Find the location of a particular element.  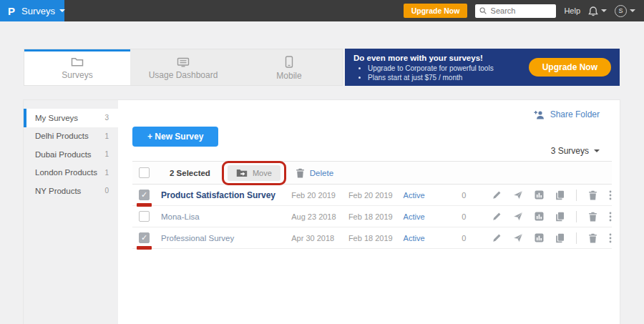

tab-usage-dashboard: Usage Dashboard is located at coordinates (183, 67).